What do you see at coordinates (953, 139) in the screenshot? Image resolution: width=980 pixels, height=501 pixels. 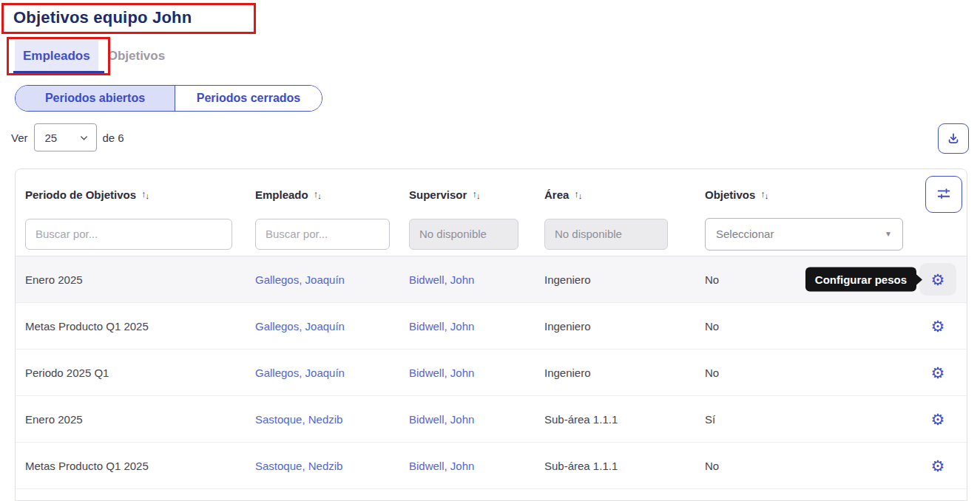 I see `download-icon` at bounding box center [953, 139].